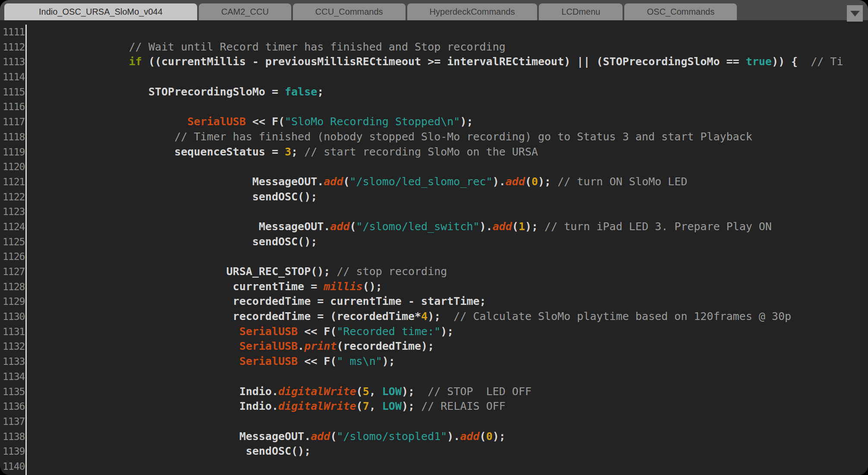  What do you see at coordinates (450, 182) in the screenshot?
I see `code-line: MessageOUT.add("/slomo/led_slomo_rec").a…` at bounding box center [450, 182].